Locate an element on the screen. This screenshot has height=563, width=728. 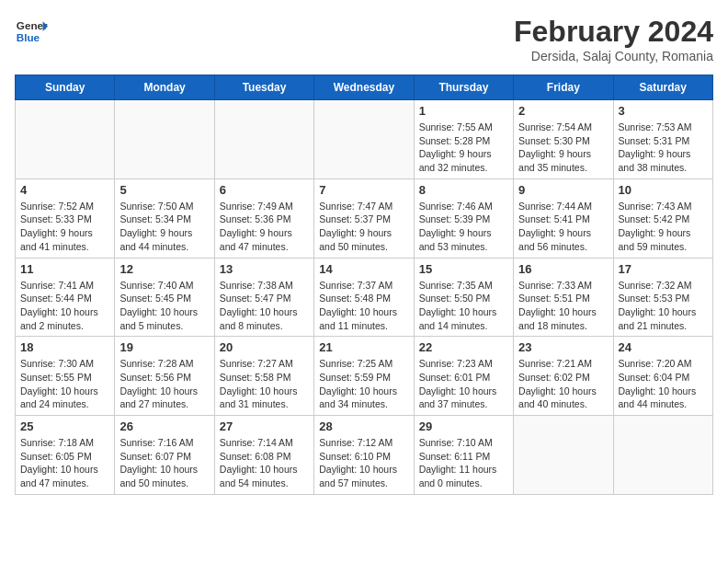
day-cell-7: 7Sunrise: 7:47 AMSunset: 5:37 PMDaylight… is located at coordinates (364, 218).